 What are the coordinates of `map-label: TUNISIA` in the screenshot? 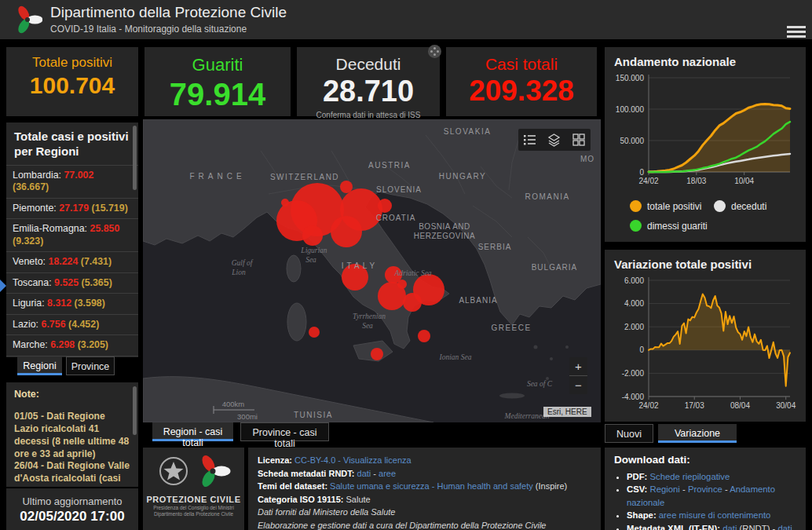 It's located at (313, 415).